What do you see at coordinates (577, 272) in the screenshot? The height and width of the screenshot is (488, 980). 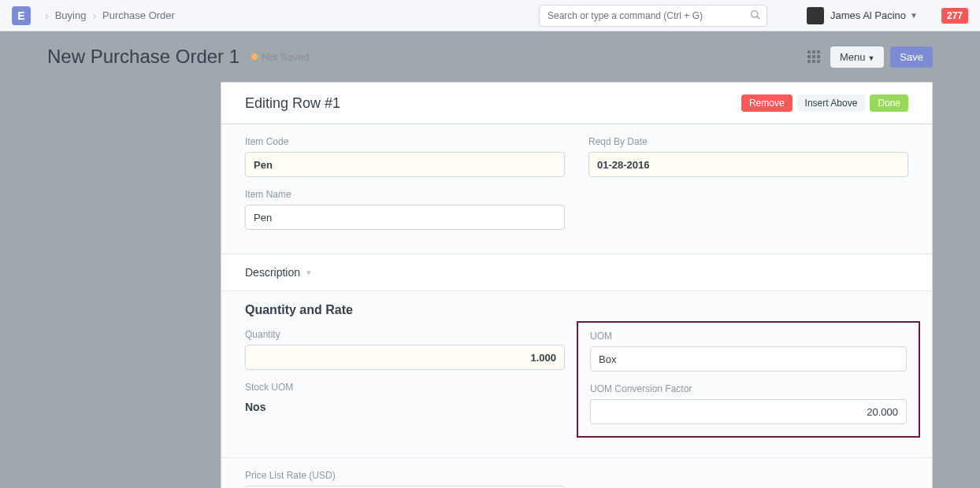 I see `description-toggle: Description ▾` at bounding box center [577, 272].